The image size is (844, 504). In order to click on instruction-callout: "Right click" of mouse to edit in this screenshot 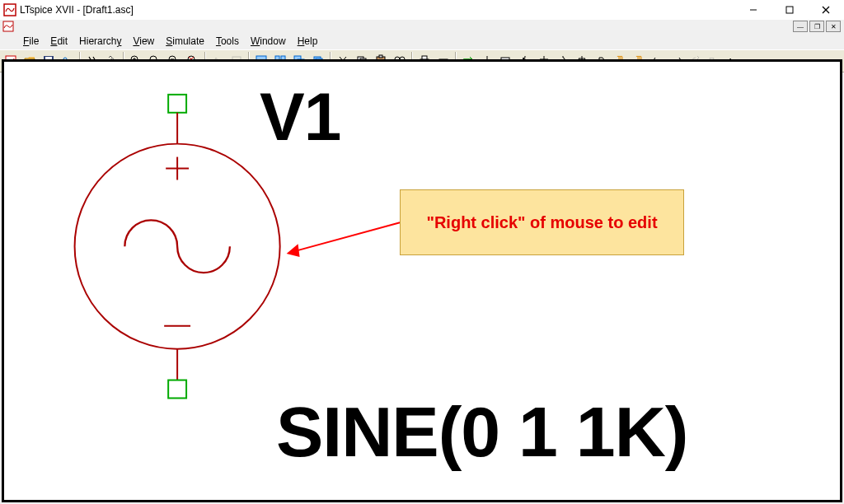, I will do `click(542, 222)`.